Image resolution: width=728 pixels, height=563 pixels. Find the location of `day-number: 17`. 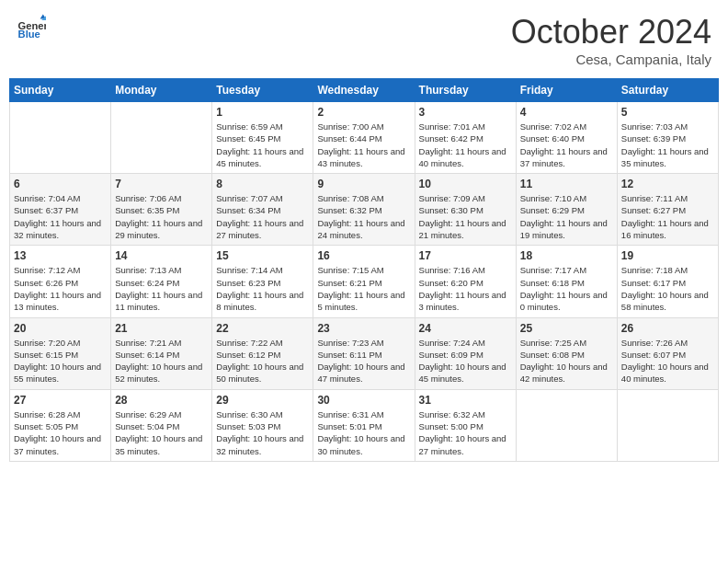

day-number: 17 is located at coordinates (465, 256).